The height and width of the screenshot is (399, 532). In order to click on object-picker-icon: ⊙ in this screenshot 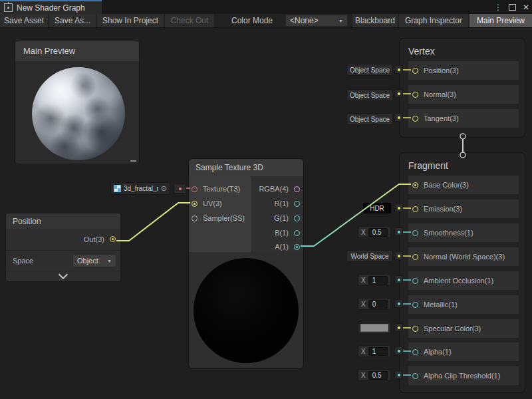, I will do `click(164, 189)`.